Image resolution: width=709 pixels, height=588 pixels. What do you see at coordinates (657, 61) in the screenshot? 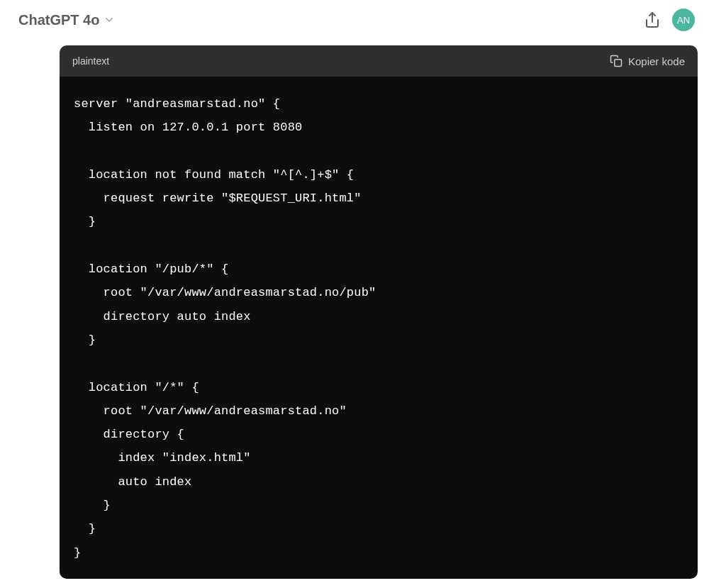
I see `copy-code-label: Kopier kode` at bounding box center [657, 61].